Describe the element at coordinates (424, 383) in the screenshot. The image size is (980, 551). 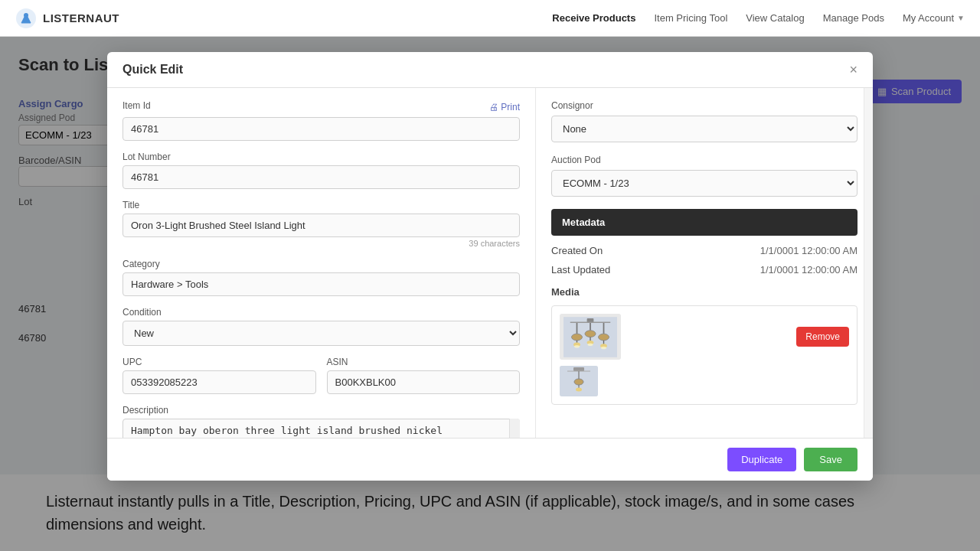
I see `asin-input` at that location.